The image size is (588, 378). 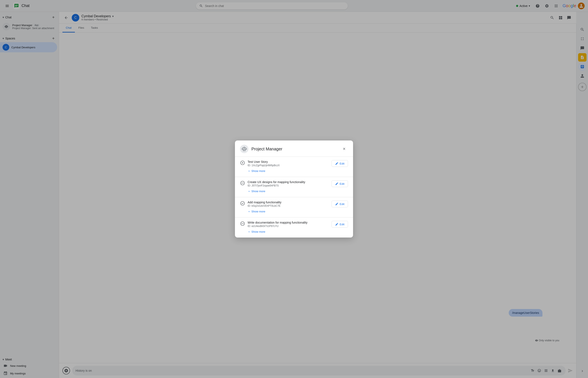 I want to click on task-item-0: Test User Story ID: 1XcZgrPqqUjnlW6pBczX…, so click(x=294, y=167).